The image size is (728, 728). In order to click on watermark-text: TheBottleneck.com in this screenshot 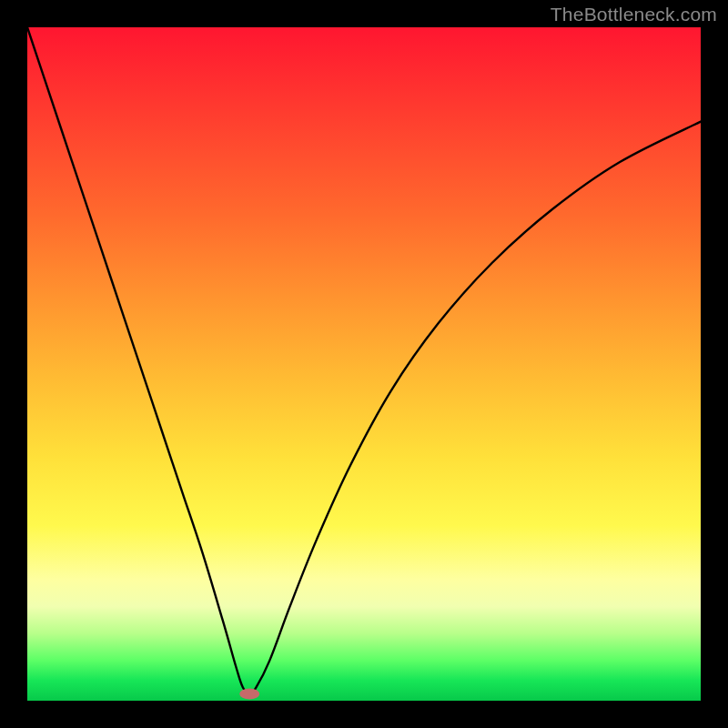, I will do `click(633, 15)`.